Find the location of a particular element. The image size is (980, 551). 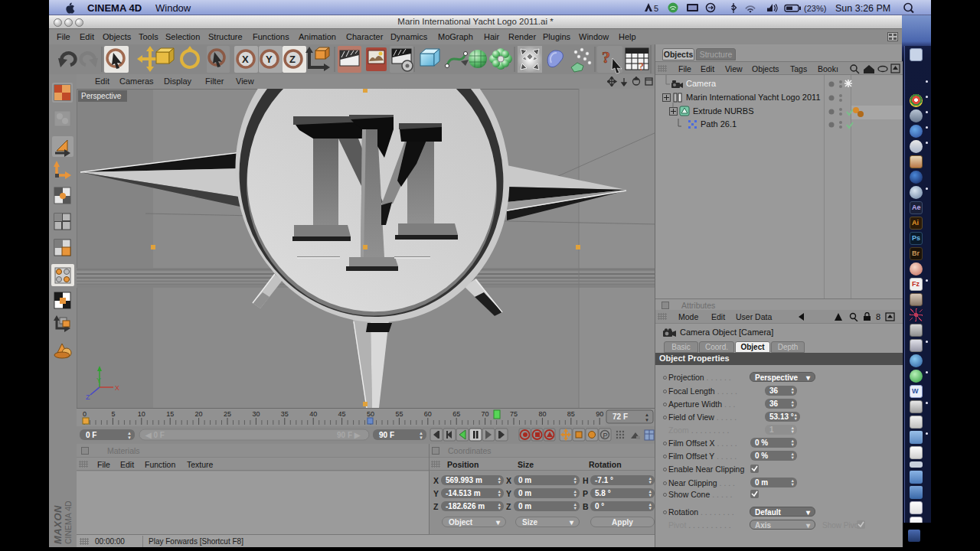

svg-text: 90 is located at coordinates (599, 414).